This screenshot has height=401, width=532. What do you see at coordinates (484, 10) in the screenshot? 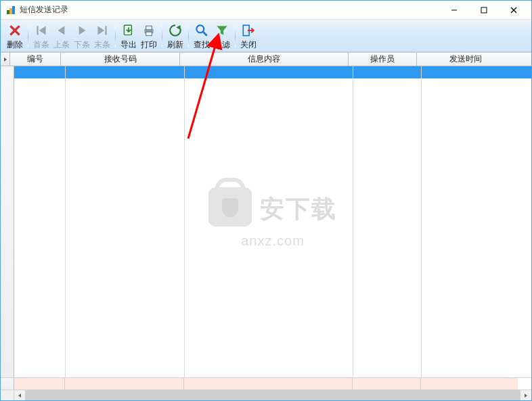
I see `window-controls` at bounding box center [484, 10].